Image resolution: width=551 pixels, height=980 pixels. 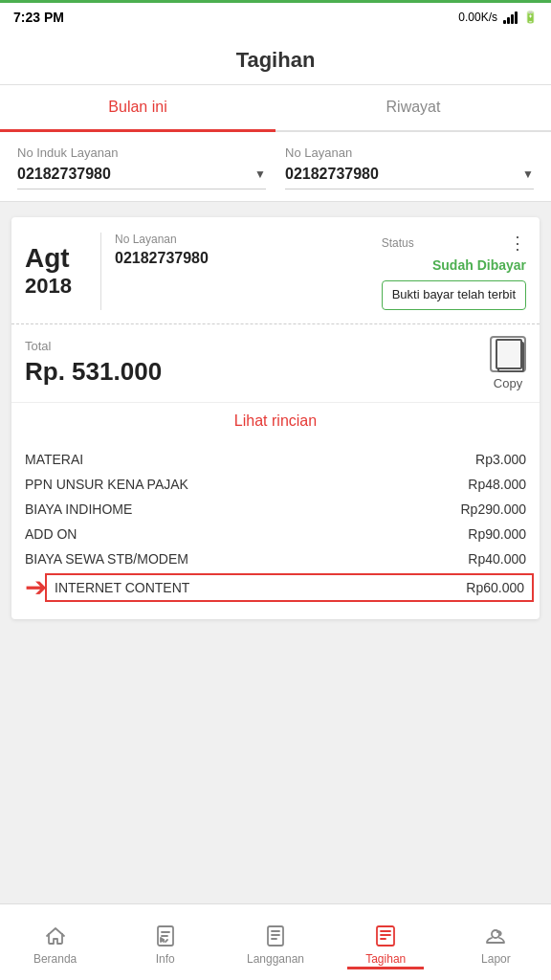 I want to click on detail-label: PPN UNSUR KENA PAJAK, so click(x=107, y=484).